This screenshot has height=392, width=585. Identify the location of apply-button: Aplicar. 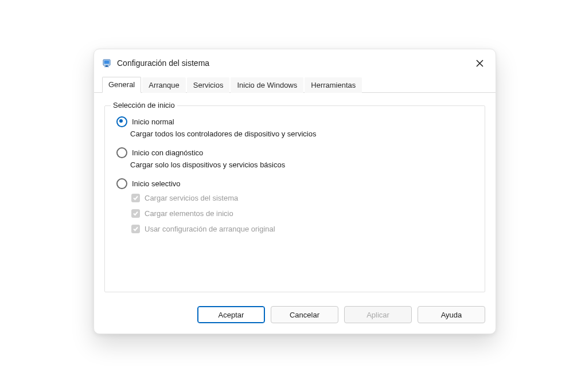
(378, 315).